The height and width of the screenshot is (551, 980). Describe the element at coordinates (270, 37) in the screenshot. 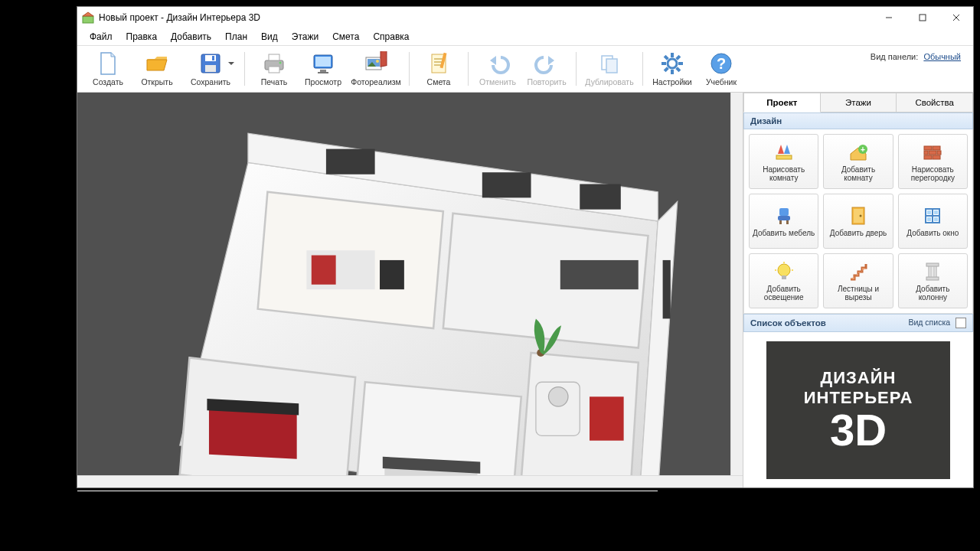

I see `menu-view: Вид` at that location.